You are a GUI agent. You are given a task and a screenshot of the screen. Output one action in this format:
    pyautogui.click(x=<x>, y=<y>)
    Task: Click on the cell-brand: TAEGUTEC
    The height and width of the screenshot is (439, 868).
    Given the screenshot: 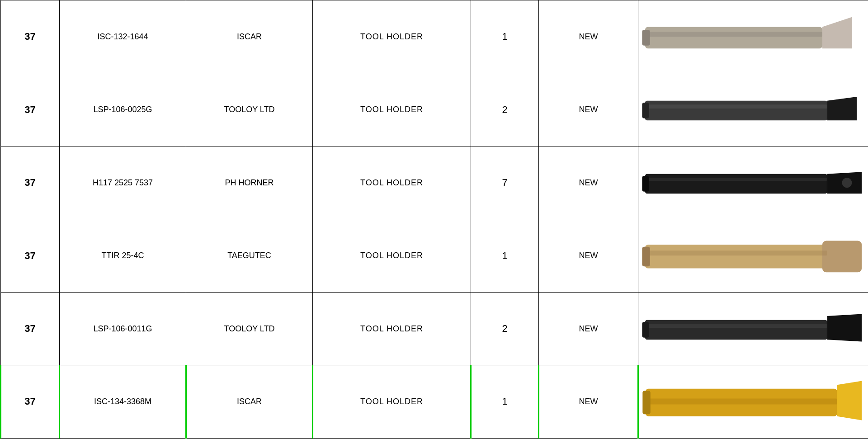 What is the action you would take?
    pyautogui.click(x=250, y=256)
    